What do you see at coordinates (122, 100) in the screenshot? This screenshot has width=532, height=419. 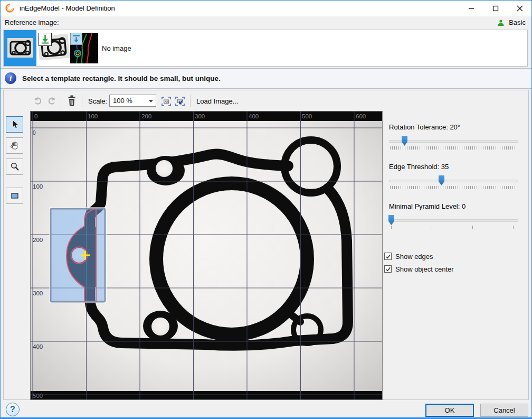 I see `scale-value: 100 %` at bounding box center [122, 100].